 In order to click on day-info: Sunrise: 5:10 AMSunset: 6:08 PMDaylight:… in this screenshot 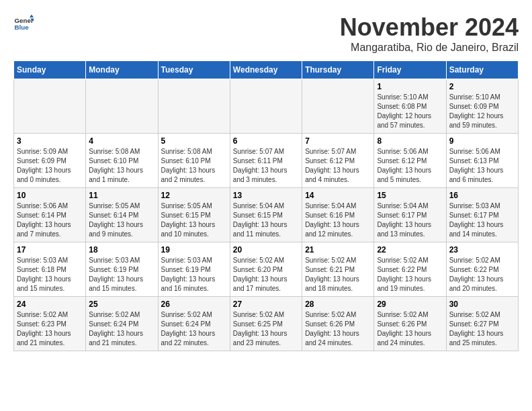, I will do `click(410, 111)`.